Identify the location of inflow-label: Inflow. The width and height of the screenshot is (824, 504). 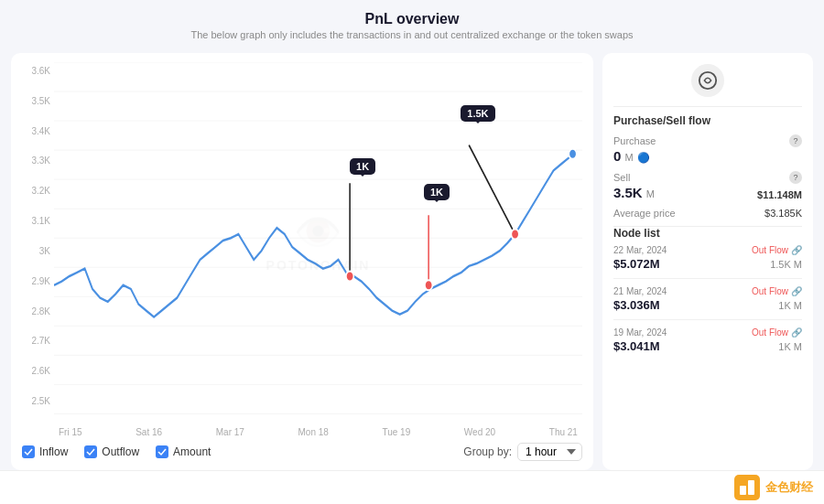
(53, 452).